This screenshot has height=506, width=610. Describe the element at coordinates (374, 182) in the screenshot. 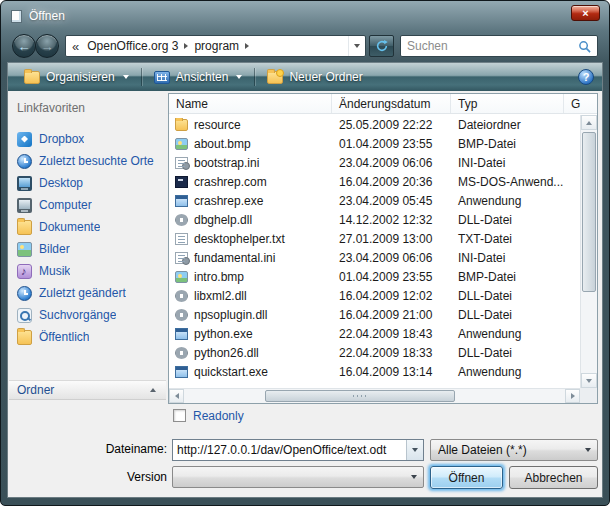

I see `file-row: crashrep.com16.04.2009 20:36MS-DOS-Anwen…` at that location.